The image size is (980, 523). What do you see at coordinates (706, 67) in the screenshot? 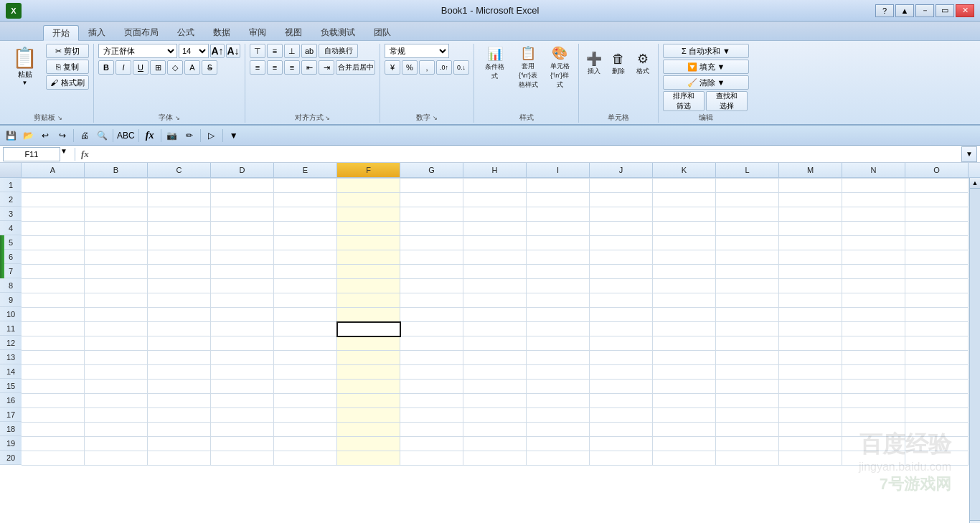
I see `fill-button: 🔽 填充 ▼` at bounding box center [706, 67].